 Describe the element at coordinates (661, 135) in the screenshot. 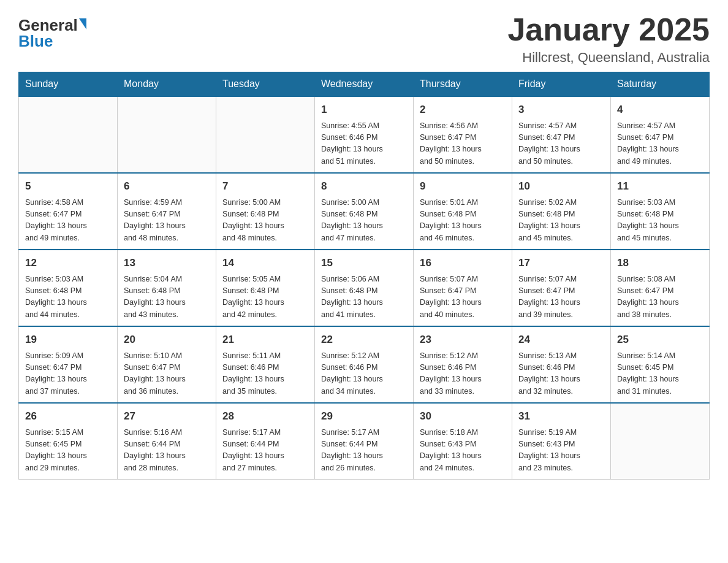

I see `calendar-cell: 4Sunrise: 4:57 AM Sunset: 6:47 PM Daylig…` at that location.